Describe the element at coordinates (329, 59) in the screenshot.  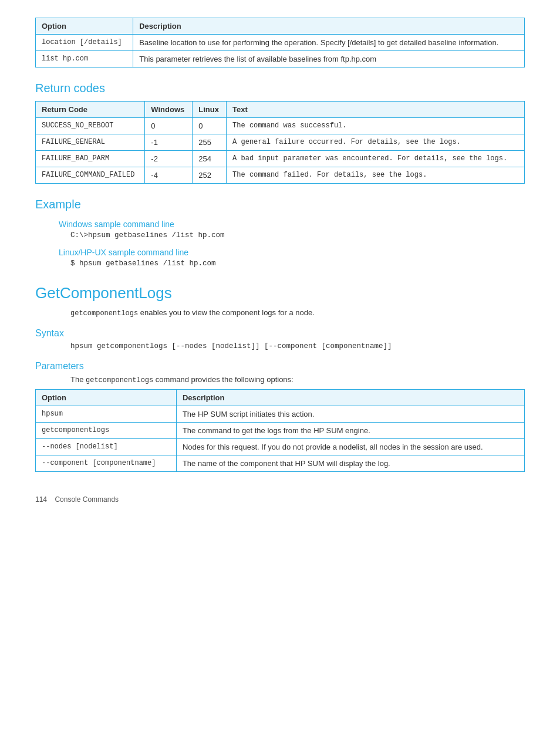
I see `description-cell: This parameter retrieves the list of ava…` at that location.